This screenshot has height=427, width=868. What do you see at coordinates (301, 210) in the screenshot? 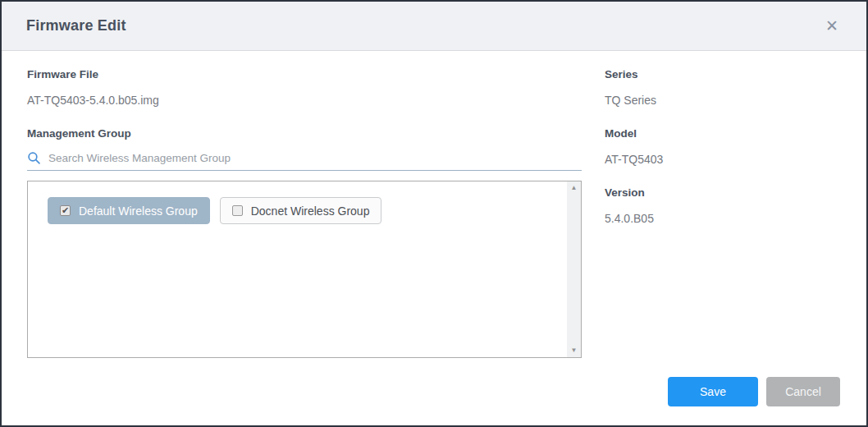
I see `group-chip-docnet-wireless: Docnet Wireless Group` at bounding box center [301, 210].